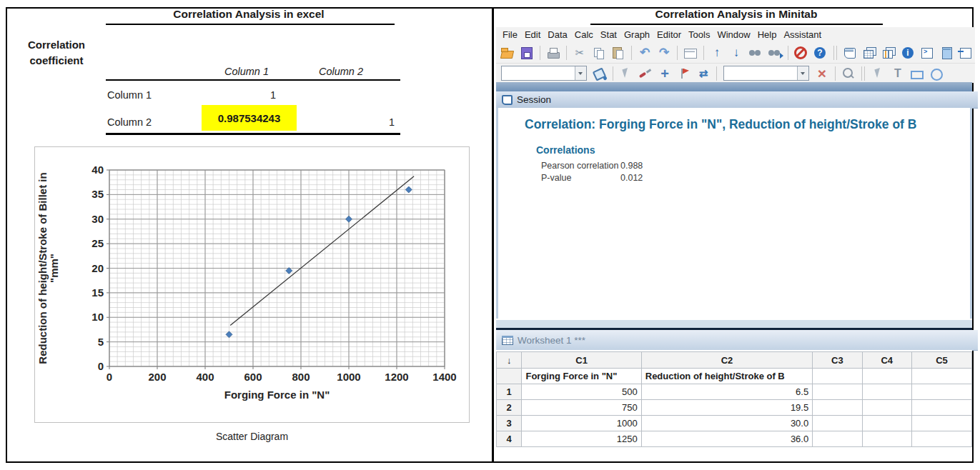 The image size is (980, 470). What do you see at coordinates (838, 408) in the screenshot?
I see `cell-c3-row2` at bounding box center [838, 408].